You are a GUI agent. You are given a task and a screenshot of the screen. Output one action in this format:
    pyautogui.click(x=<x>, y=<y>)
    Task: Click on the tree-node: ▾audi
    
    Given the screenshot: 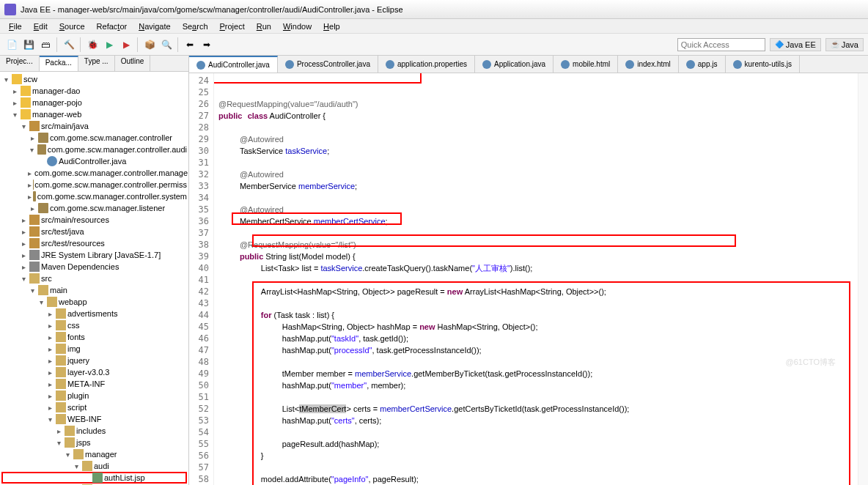 What is the action you would take?
    pyautogui.click(x=94, y=466)
    